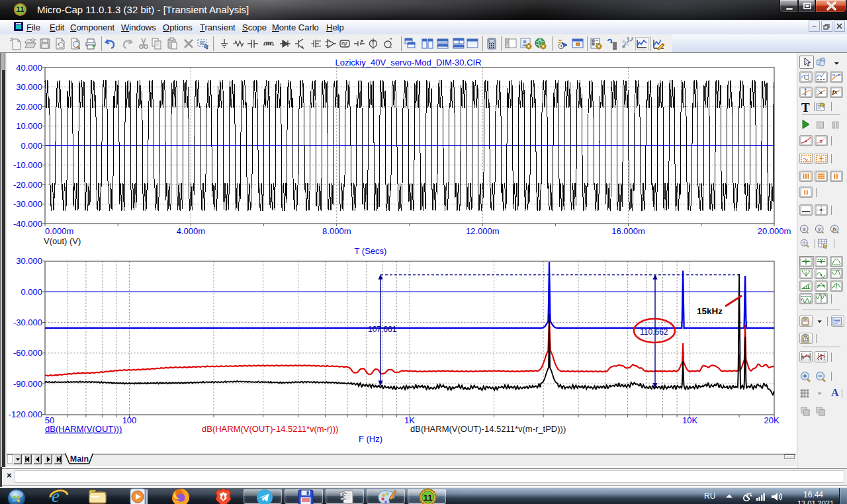 The width and height of the screenshot is (847, 504). What do you see at coordinates (819, 229) in the screenshot?
I see `svg-text: y` at bounding box center [819, 229].